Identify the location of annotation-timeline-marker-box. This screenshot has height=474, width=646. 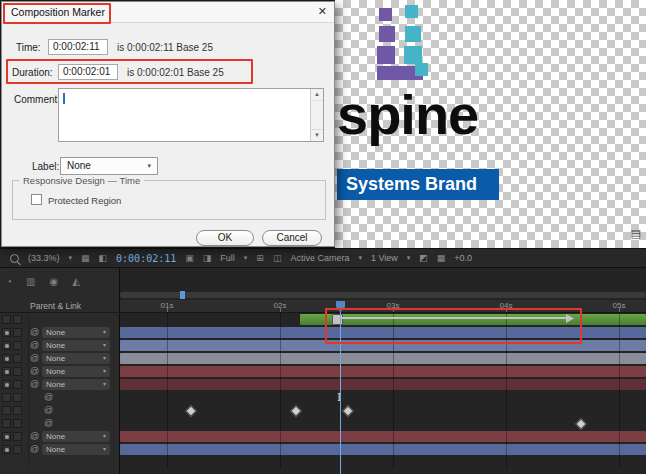
(454, 326).